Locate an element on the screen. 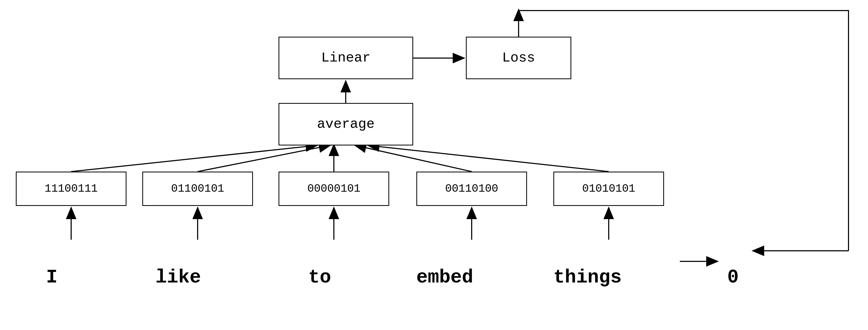 The width and height of the screenshot is (868, 330). linear-node: Linear is located at coordinates (346, 58).